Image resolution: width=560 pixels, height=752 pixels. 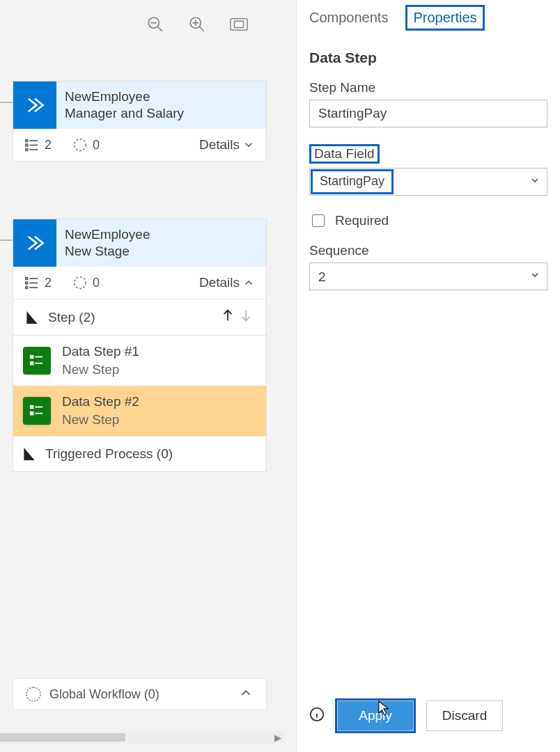 I want to click on required-label: Required, so click(x=362, y=221).